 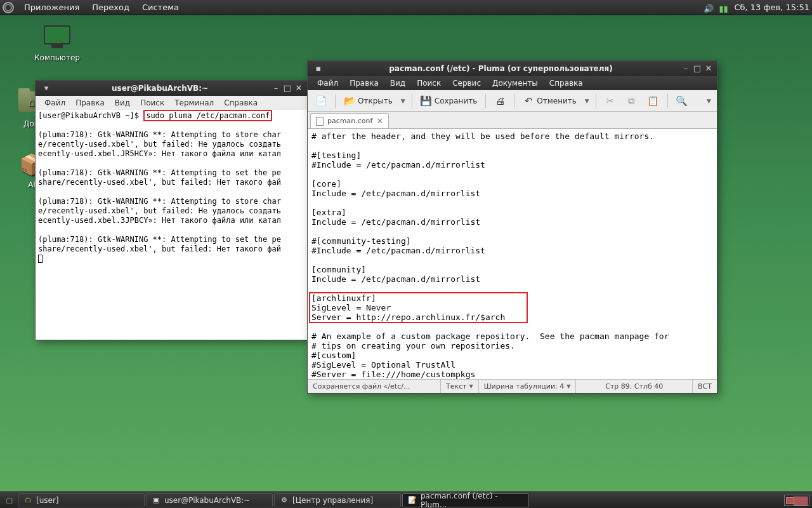 What do you see at coordinates (610, 101) in the screenshot?
I see `cut-icon: ✂` at bounding box center [610, 101].